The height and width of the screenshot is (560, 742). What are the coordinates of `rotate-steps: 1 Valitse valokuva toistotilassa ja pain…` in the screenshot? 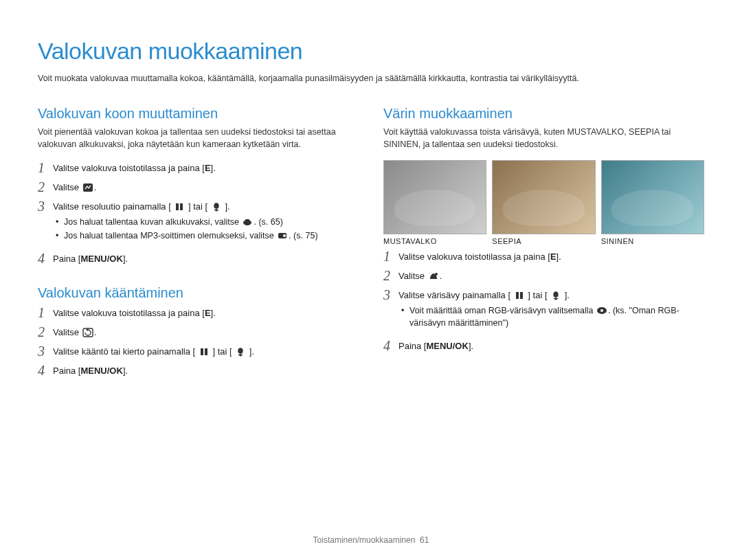 It's located at (198, 341).